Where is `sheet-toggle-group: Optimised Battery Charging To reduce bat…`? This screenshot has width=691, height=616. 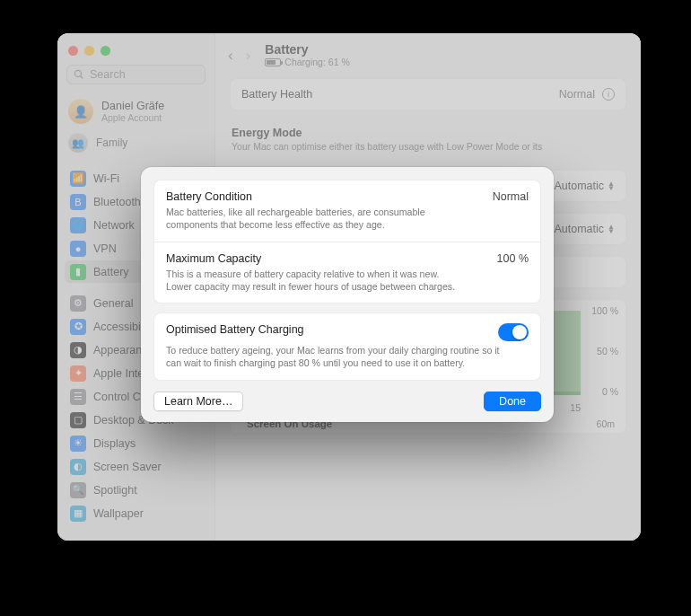 sheet-toggle-group: Optimised Battery Charging To reduce bat… is located at coordinates (347, 347).